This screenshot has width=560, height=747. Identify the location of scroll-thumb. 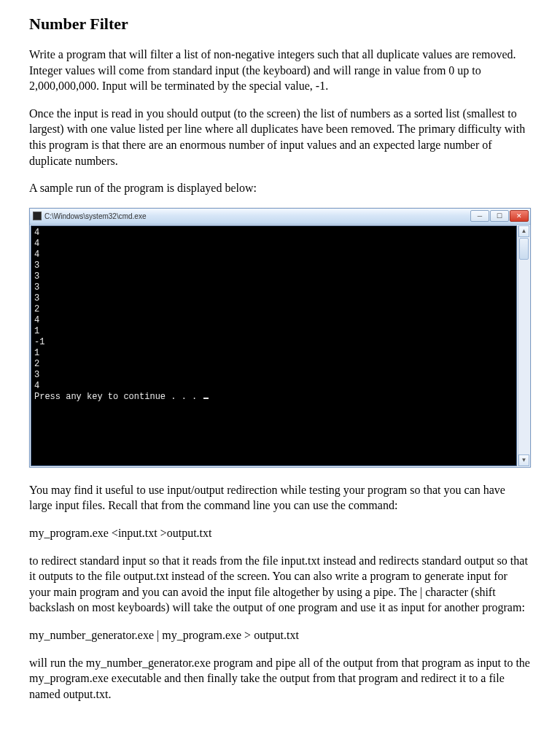
(524, 249).